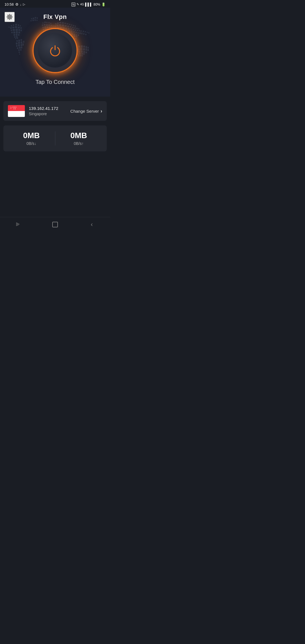 Image resolution: width=305 pixels, height=644 pixels. Describe the element at coordinates (17, 5) in the screenshot. I see `settings-status-icon: ⚙` at that location.